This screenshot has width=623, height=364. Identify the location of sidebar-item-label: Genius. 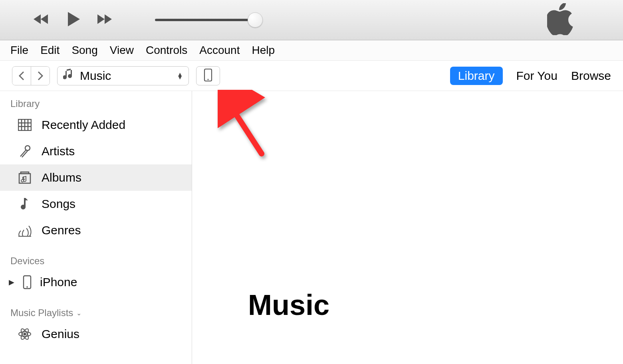
(61, 334).